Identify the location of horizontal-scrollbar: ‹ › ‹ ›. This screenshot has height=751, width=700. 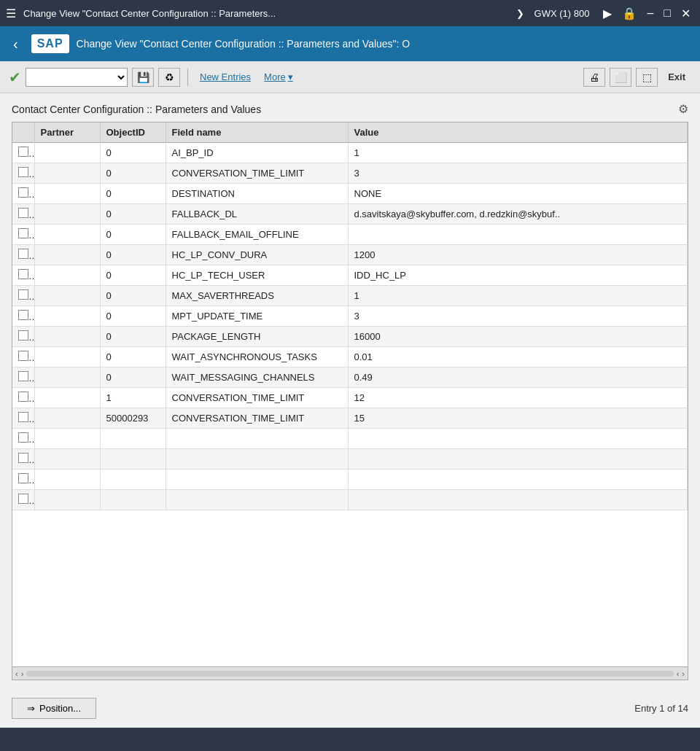
(350, 673).